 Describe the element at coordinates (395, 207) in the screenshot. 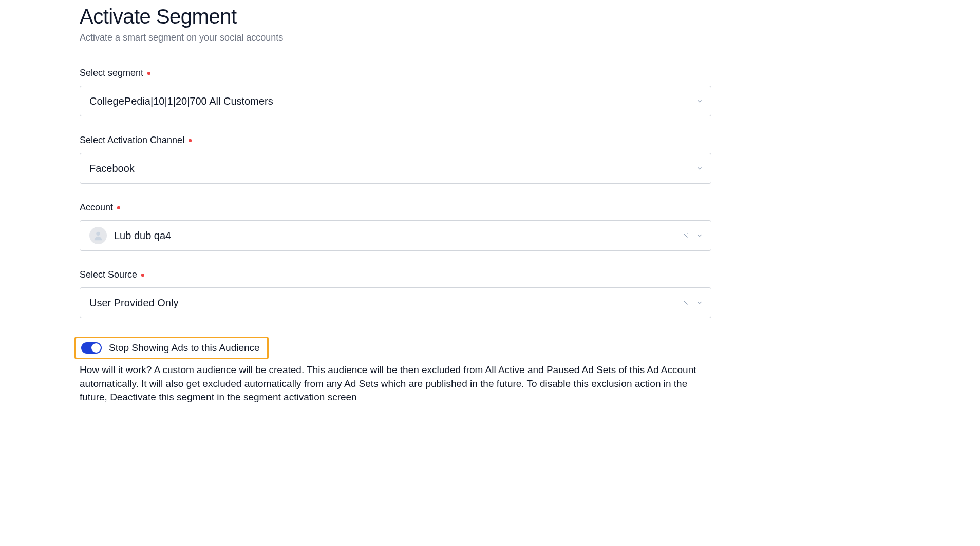

I see `field-account-label: Account` at that location.